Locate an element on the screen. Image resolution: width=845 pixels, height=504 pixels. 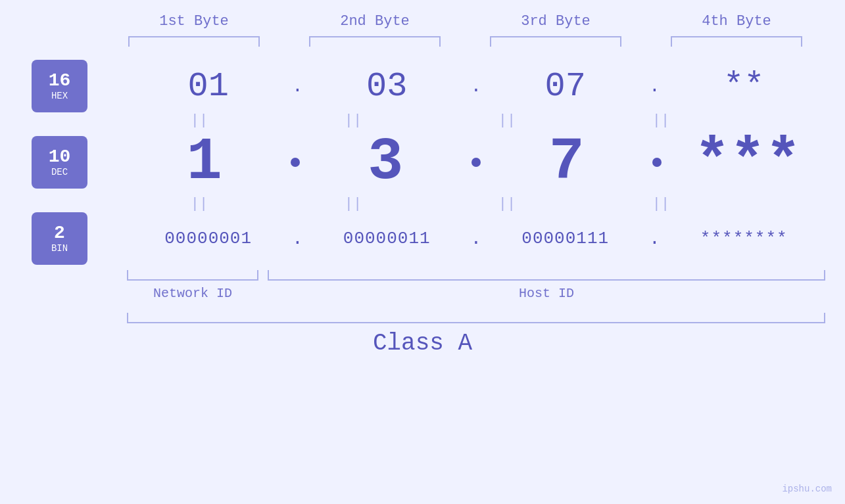
dec-byte4: *** is located at coordinates (748, 162).